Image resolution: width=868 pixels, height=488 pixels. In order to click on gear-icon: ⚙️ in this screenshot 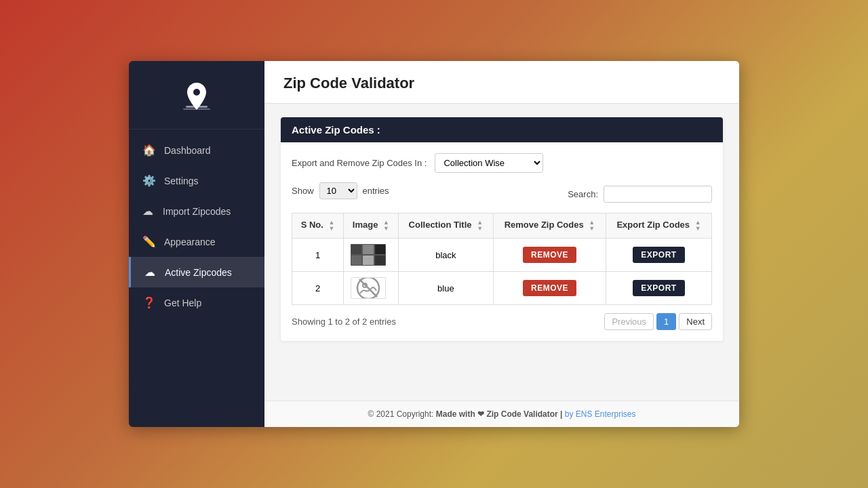, I will do `click(149, 180)`.